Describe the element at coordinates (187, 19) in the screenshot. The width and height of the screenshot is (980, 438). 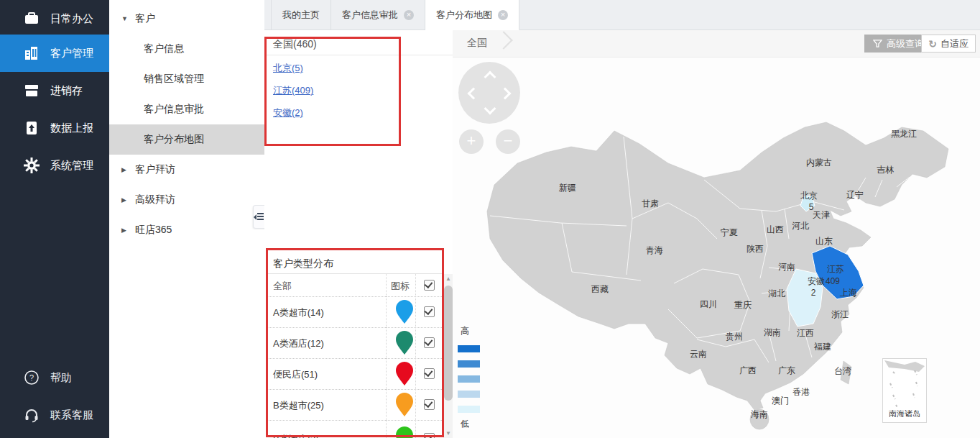
I see `submenu-group-customer: ▼ 客户` at that location.